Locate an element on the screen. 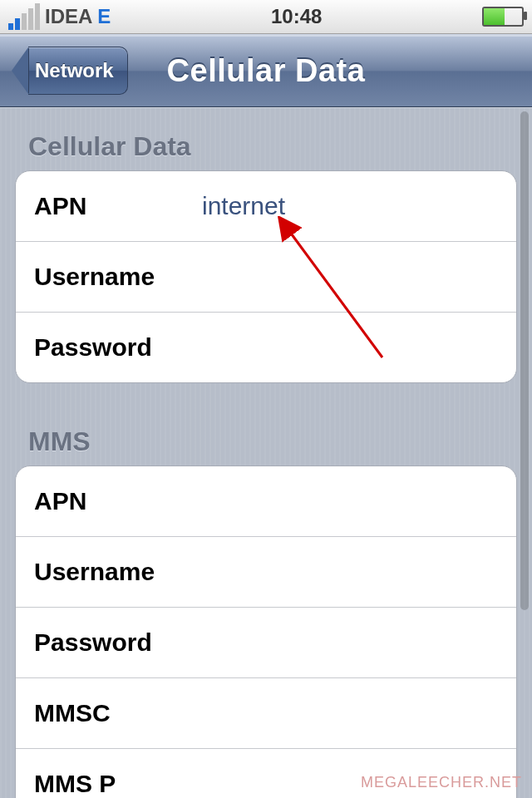 Image resolution: width=532 pixels, height=798 pixels. network-type-label: E is located at coordinates (104, 17).